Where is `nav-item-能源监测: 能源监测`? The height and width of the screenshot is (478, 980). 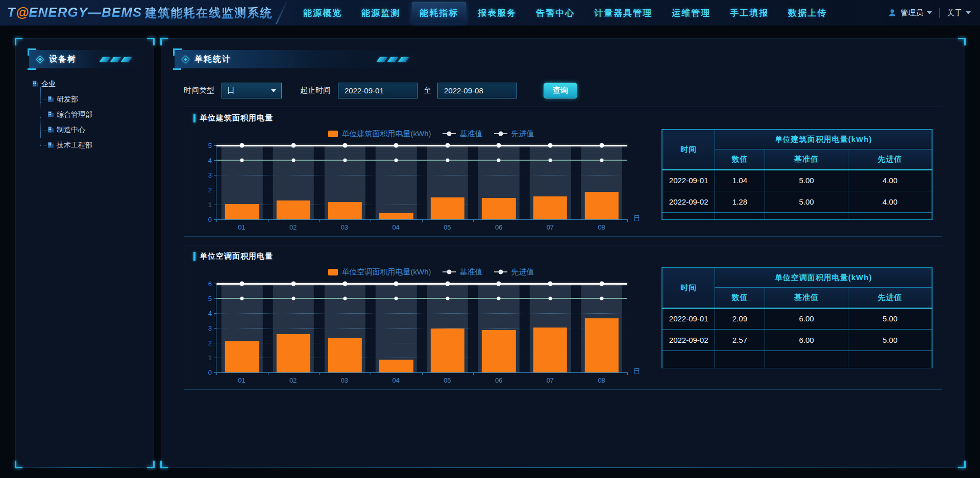 nav-item-能源监测: 能源监测 is located at coordinates (381, 13).